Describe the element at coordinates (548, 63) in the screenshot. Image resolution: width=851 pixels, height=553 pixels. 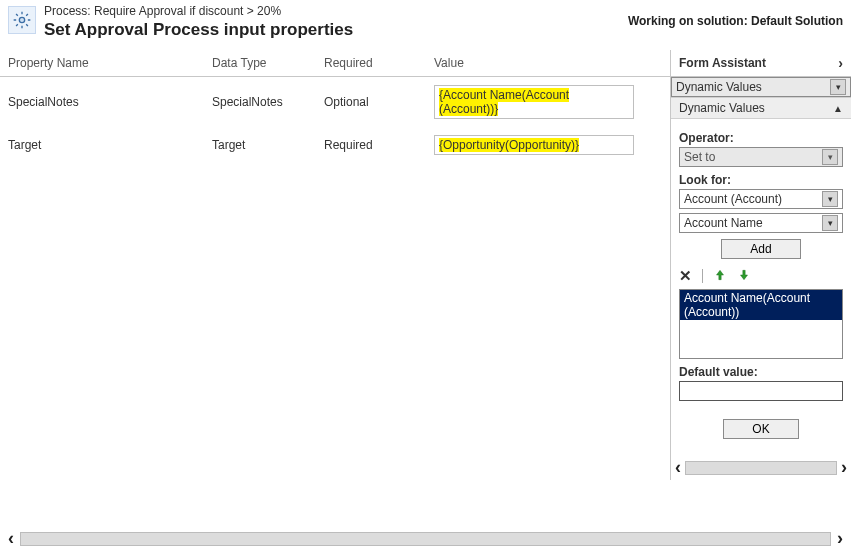
I see `col-value: Value` at that location.